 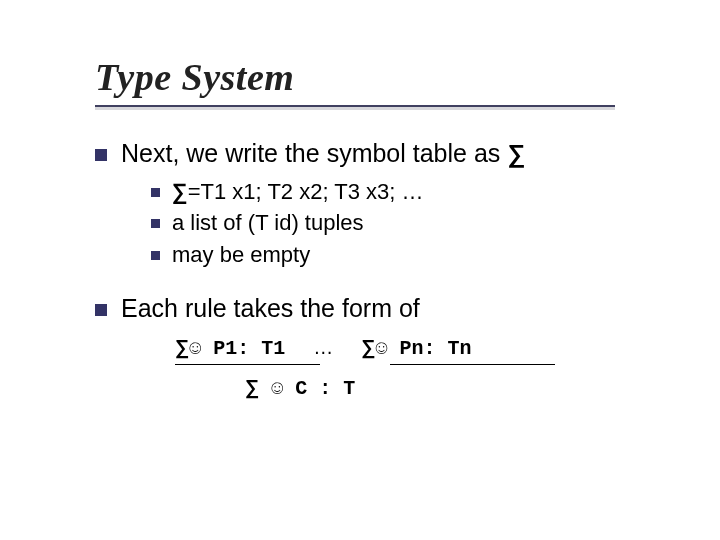 I want to click on premise-n: ∑☺ Pn: Tn, so click(x=416, y=348).